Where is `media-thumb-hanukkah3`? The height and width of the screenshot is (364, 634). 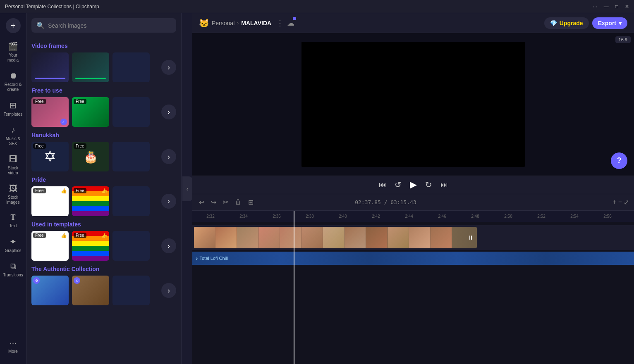
media-thumb-hanukkah3 is located at coordinates (131, 157).